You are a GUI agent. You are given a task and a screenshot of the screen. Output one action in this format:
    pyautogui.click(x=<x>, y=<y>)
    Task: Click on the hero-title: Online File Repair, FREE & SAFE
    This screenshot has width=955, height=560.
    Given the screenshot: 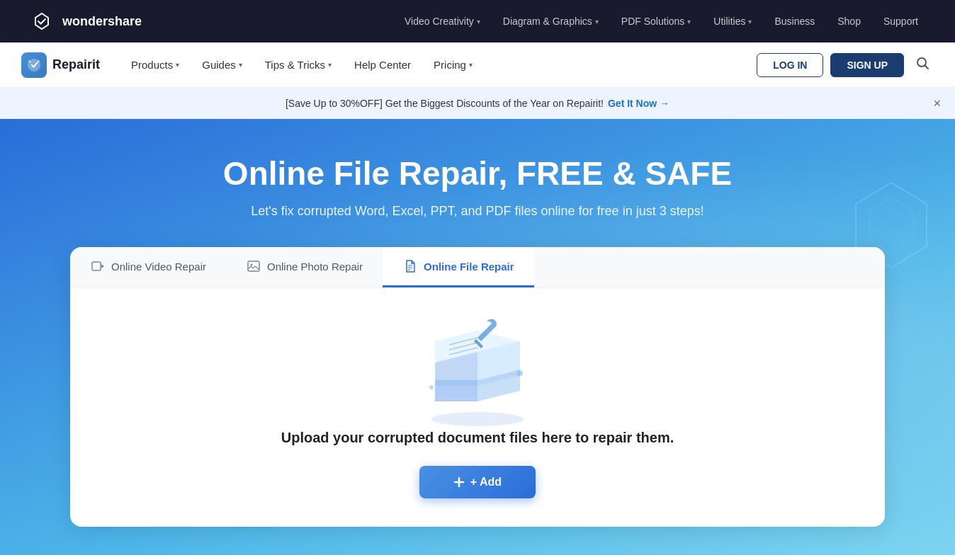 What is the action you would take?
    pyautogui.click(x=478, y=173)
    